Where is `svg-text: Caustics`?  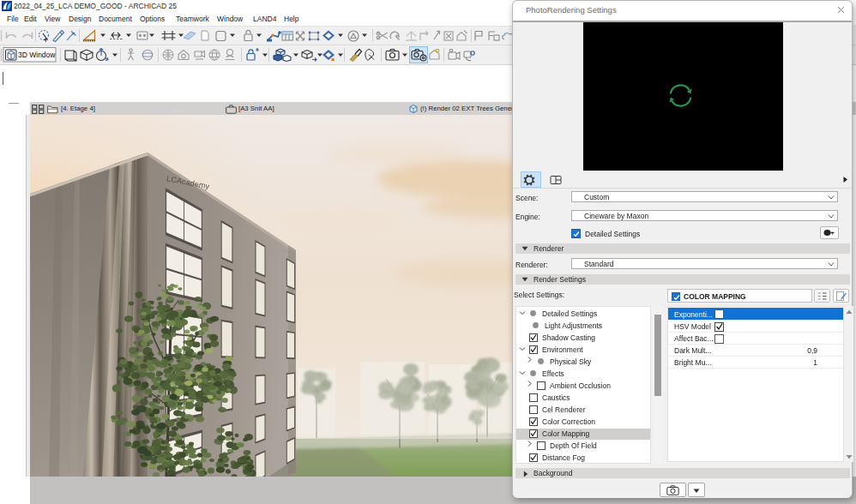
svg-text: Caustics is located at coordinates (556, 398).